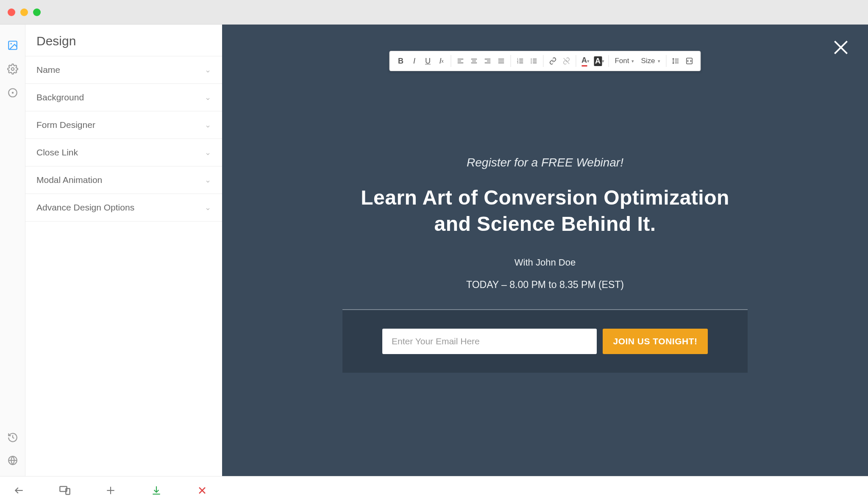  I want to click on align-center-button, so click(474, 61).